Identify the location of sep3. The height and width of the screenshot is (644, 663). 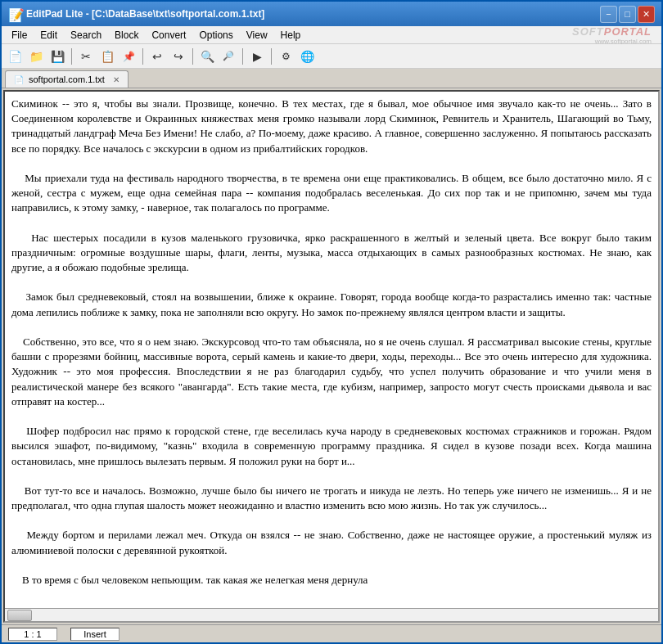
(193, 56).